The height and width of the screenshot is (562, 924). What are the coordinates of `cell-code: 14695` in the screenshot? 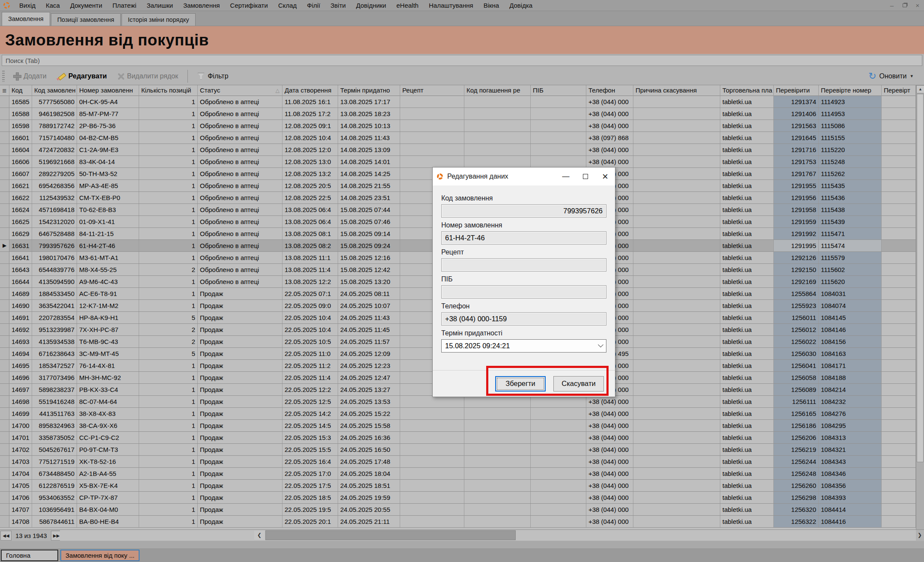 It's located at (21, 366).